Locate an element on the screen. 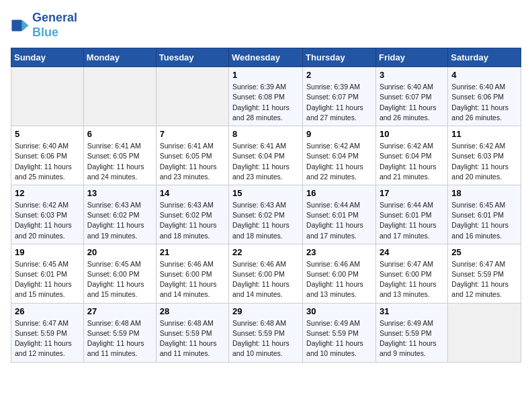  day-number: 17 is located at coordinates (412, 193).